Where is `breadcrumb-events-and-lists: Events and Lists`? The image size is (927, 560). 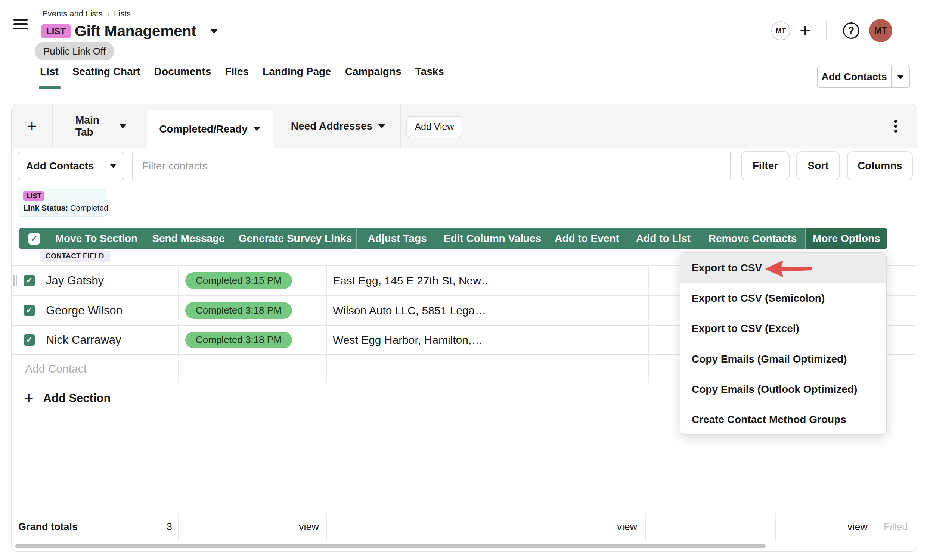
breadcrumb-events-and-lists: Events and Lists is located at coordinates (72, 14).